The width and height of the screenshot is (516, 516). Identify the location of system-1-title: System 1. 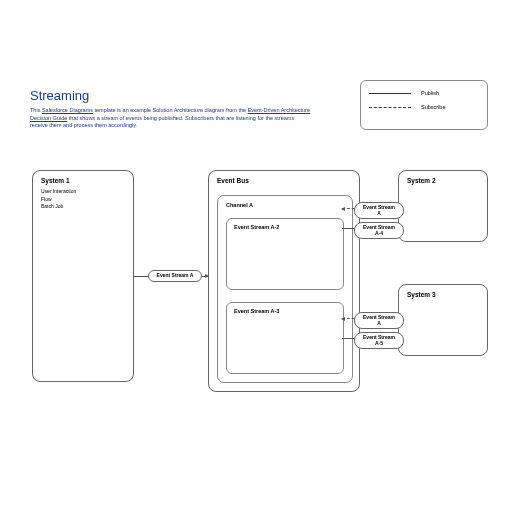
(83, 178).